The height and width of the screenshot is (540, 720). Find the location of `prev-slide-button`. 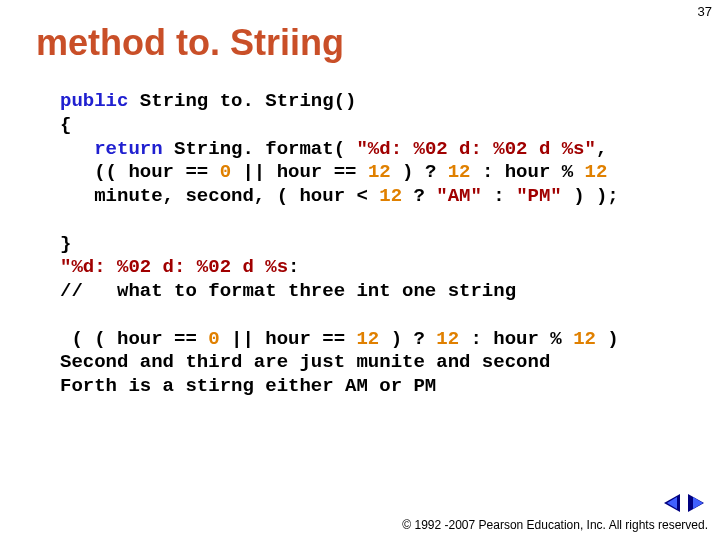

prev-slide-button is located at coordinates (673, 503).